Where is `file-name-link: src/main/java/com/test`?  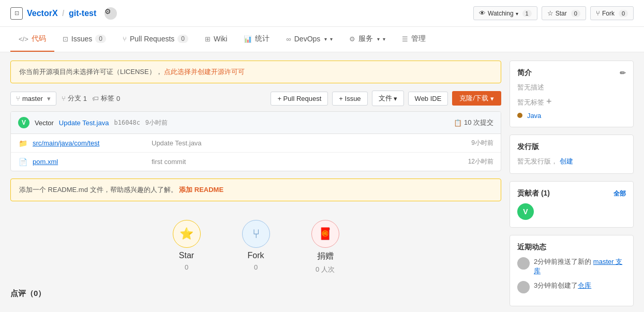
file-name-link: src/main/java/com/test is located at coordinates (89, 143).